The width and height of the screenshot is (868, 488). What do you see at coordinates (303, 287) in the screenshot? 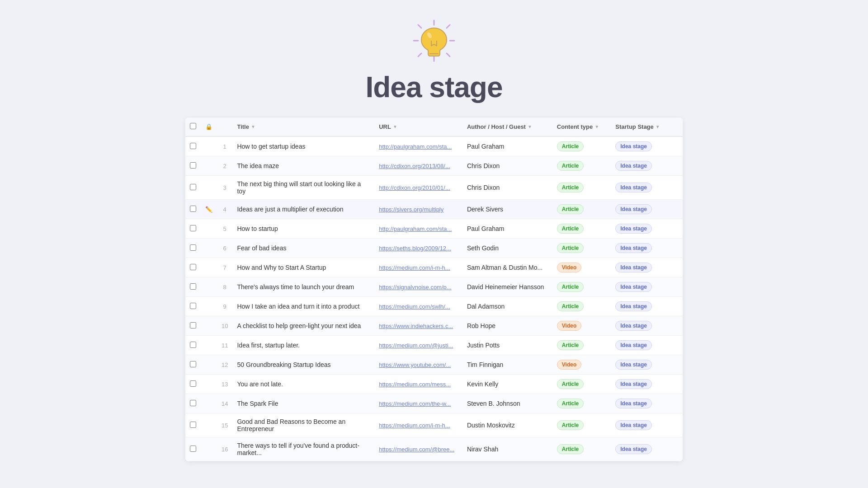
I see `row-title: There's always time to launch your dream` at bounding box center [303, 287].